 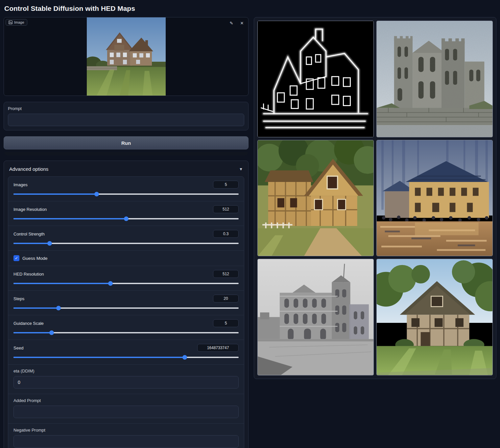 I want to click on chevron-down-icon: ▼, so click(x=241, y=169).